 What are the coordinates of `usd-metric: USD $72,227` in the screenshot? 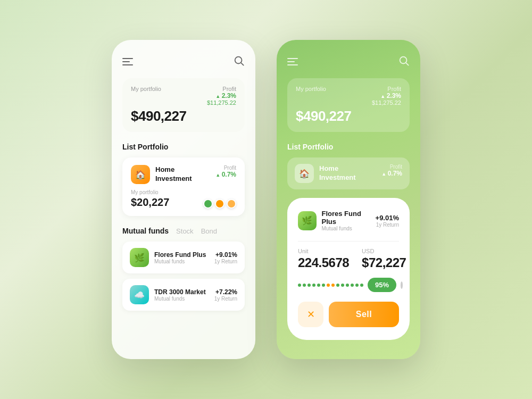 It's located at (384, 259).